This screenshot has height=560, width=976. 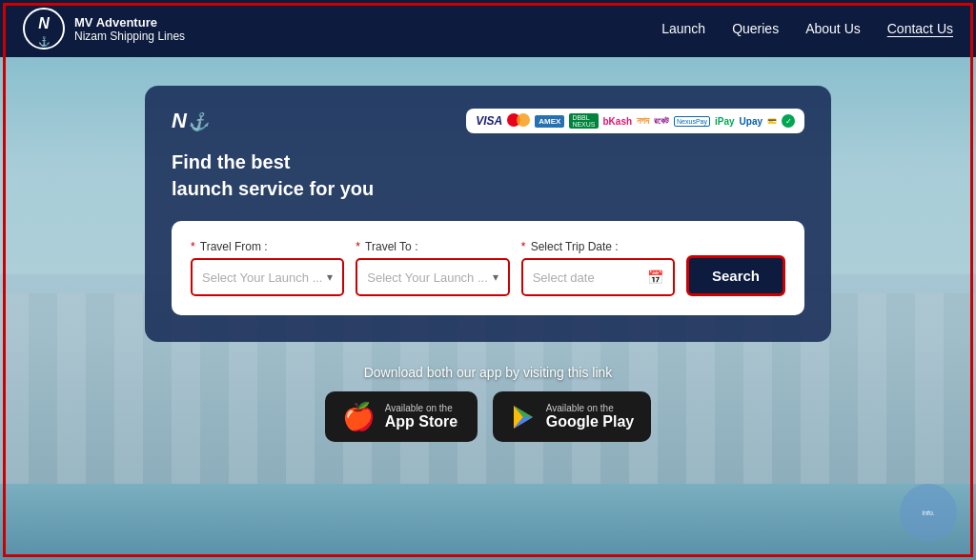 I want to click on nexuspay-badge: NexusPay, so click(x=692, y=122).